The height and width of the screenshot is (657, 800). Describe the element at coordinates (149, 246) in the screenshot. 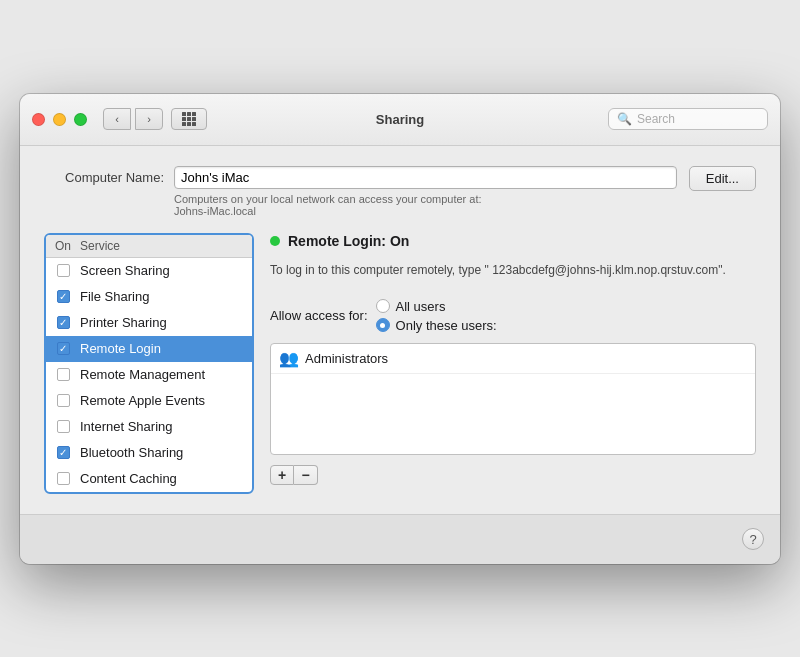

I see `services-header: On Service` at that location.